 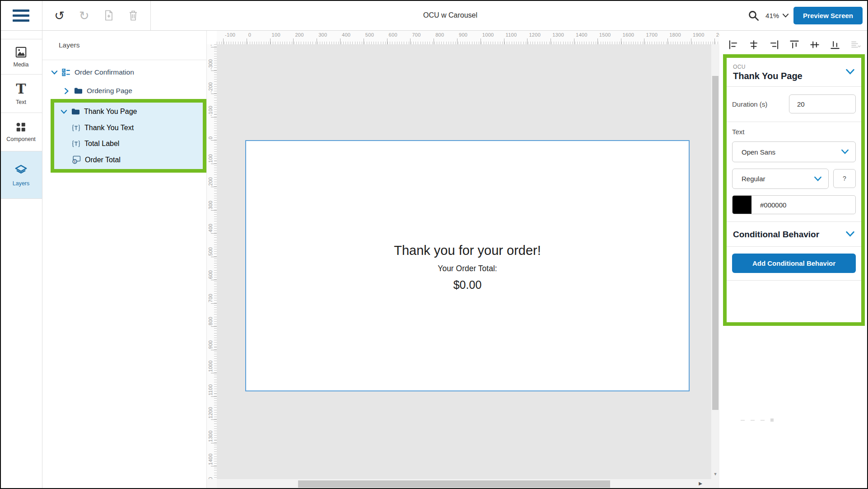 What do you see at coordinates (855, 44) in the screenshot?
I see `distribute-button-disabled` at bounding box center [855, 44].